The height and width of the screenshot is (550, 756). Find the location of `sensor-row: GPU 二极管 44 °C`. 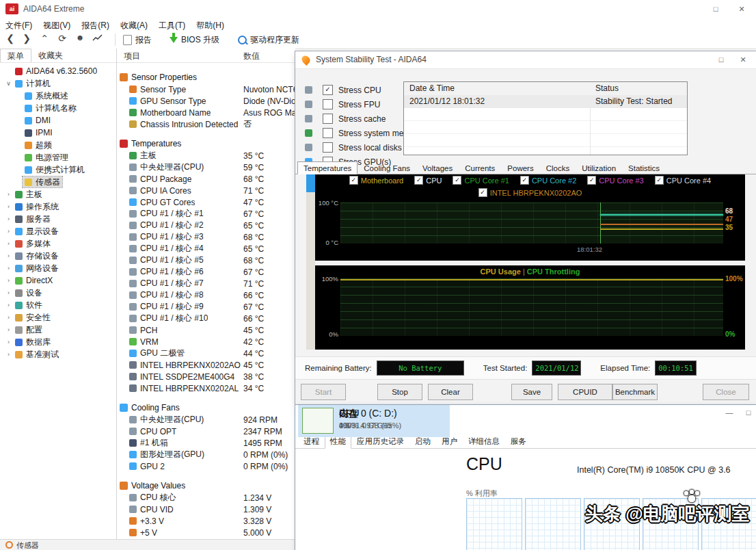

sensor-row: GPU 二极管 44 °C is located at coordinates (206, 353).